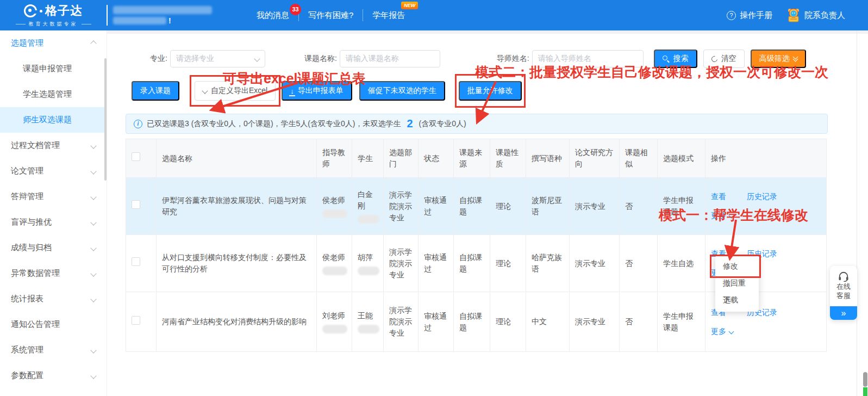  Describe the element at coordinates (472, 159) in the screenshot. I see `col-source: 课题来源` at that location.